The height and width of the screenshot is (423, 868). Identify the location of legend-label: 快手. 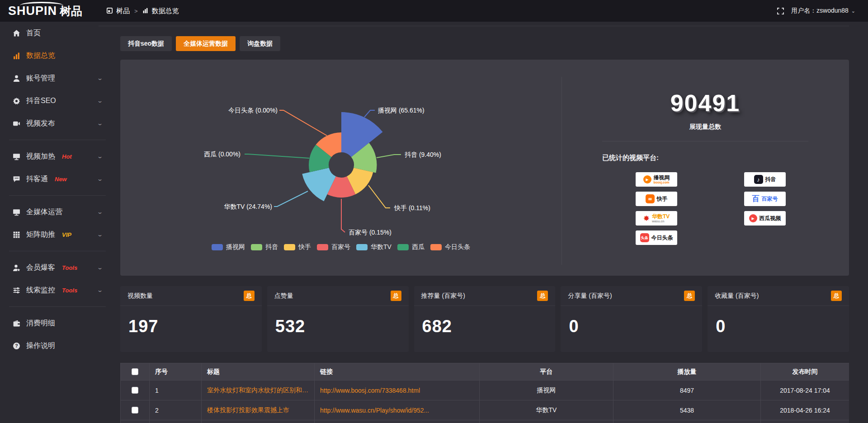
(305, 247).